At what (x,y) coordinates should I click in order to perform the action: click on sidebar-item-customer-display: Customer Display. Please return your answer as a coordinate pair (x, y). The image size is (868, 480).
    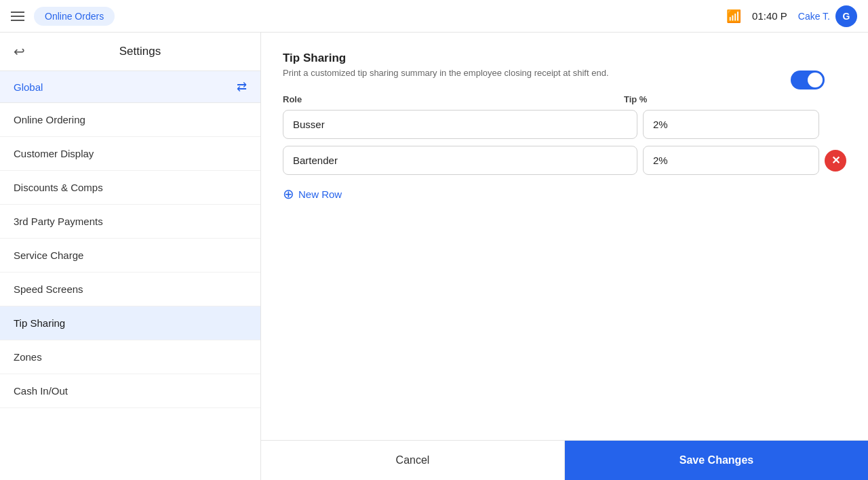
    Looking at the image, I should click on (130, 154).